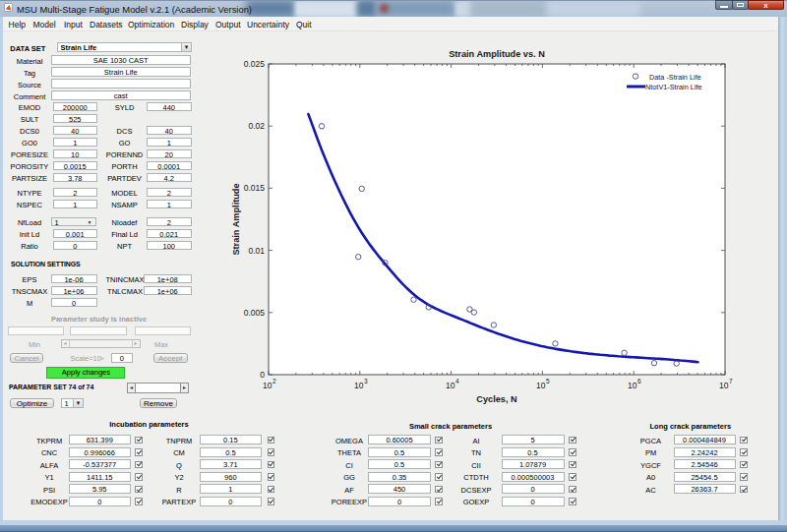 The image size is (787, 532). What do you see at coordinates (457, 382) in the screenshot?
I see `svg-text: 4` at bounding box center [457, 382].